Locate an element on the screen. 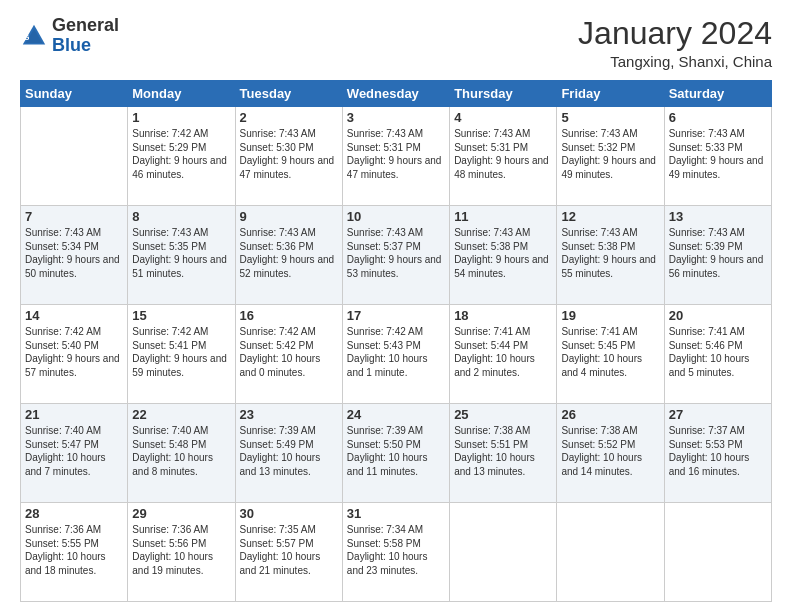 This screenshot has width=792, height=612. cell-details: Sunrise: 7:42 AMSunset: 5:29 PMDaylight:… is located at coordinates (181, 154).